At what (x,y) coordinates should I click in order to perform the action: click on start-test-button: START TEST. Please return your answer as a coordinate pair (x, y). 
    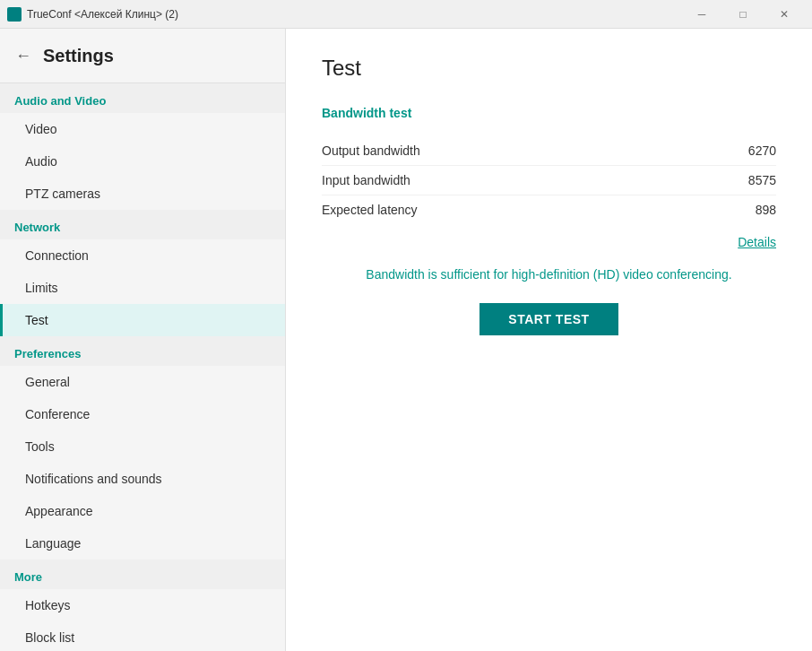
    Looking at the image, I should click on (549, 319).